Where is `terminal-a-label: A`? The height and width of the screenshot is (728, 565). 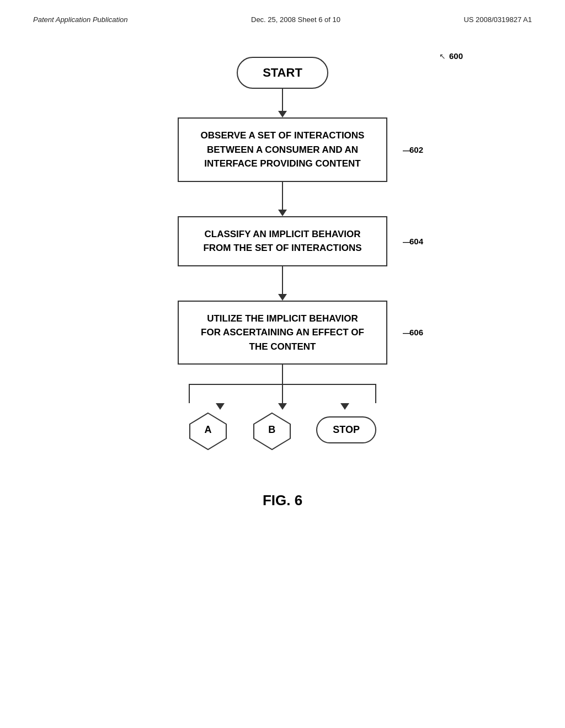
terminal-a-label: A is located at coordinates (209, 430).